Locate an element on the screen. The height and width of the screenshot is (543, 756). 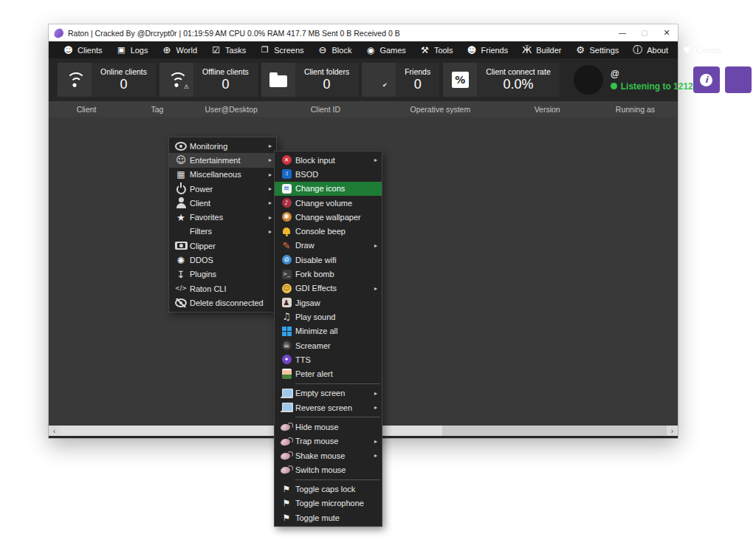
menu-item-clipper: Clipper is located at coordinates (223, 245).